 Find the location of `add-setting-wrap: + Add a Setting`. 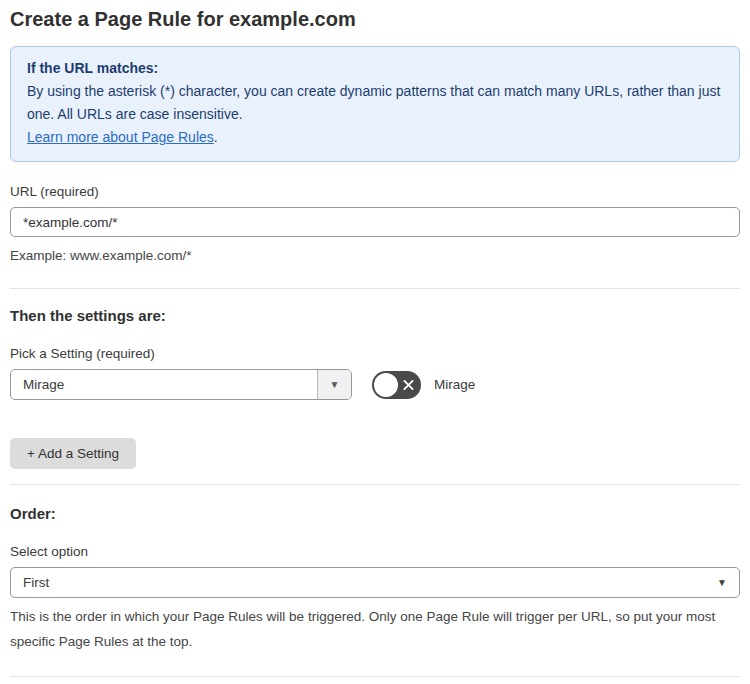

add-setting-wrap: + Add a Setting is located at coordinates (375, 454).